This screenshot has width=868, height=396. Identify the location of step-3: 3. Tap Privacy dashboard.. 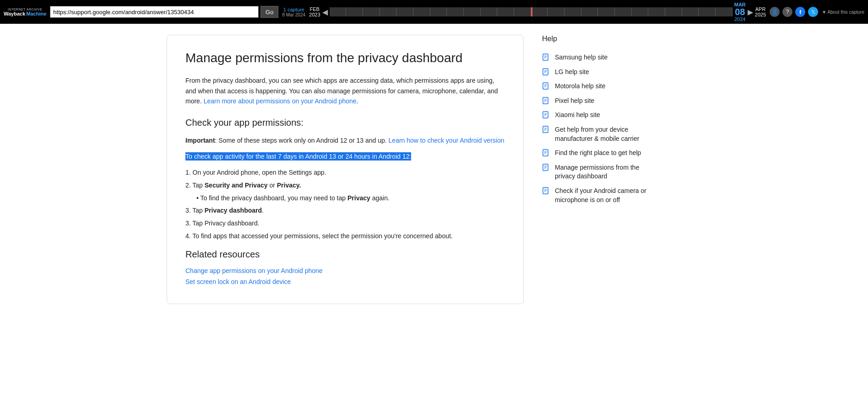
(345, 211).